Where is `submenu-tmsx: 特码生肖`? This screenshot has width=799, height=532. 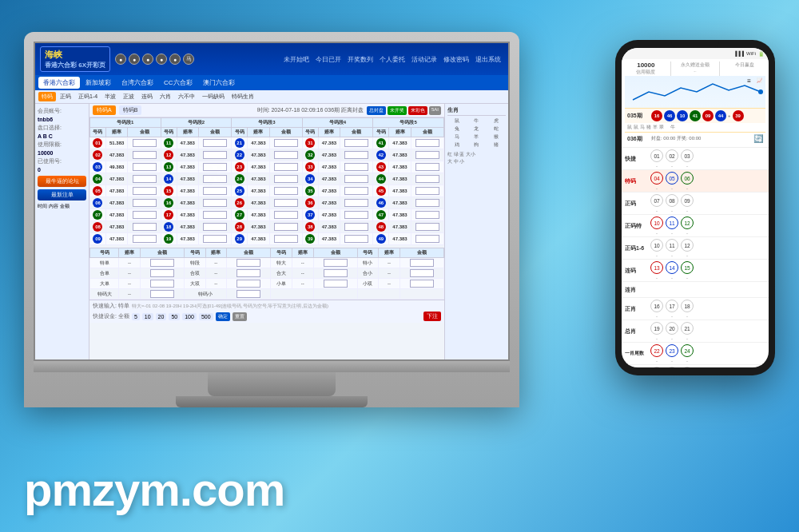 submenu-tmsx: 特码生肖 is located at coordinates (243, 97).